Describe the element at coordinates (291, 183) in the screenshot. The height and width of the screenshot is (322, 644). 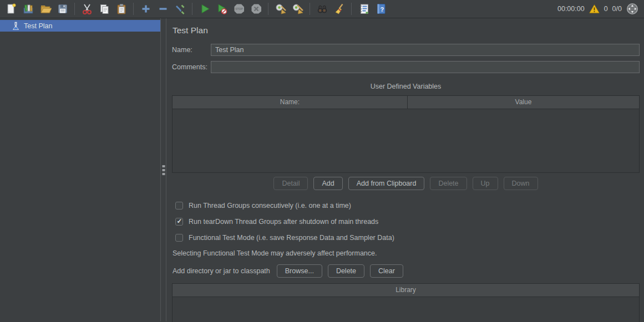
I see `detail-button: Detail` at that location.